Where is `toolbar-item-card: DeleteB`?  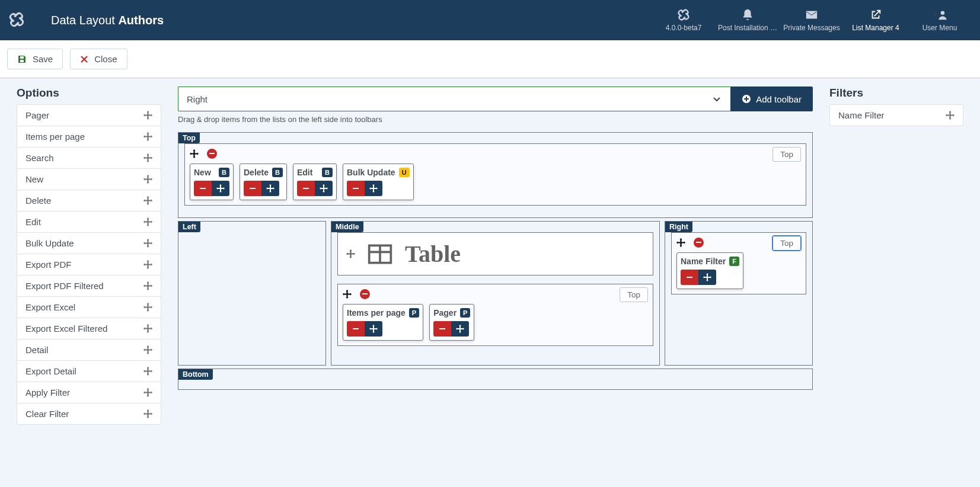
toolbar-item-card: DeleteB is located at coordinates (263, 182).